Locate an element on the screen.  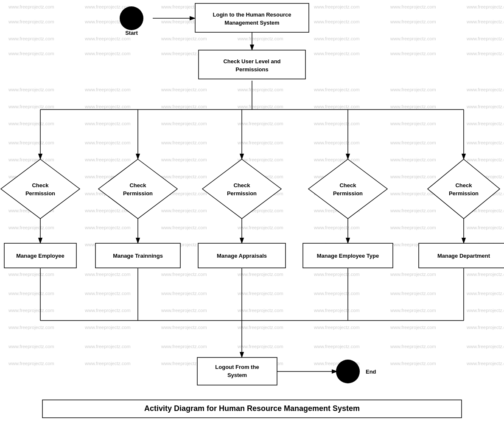
check-perm-2-node is located at coordinates (138, 189).